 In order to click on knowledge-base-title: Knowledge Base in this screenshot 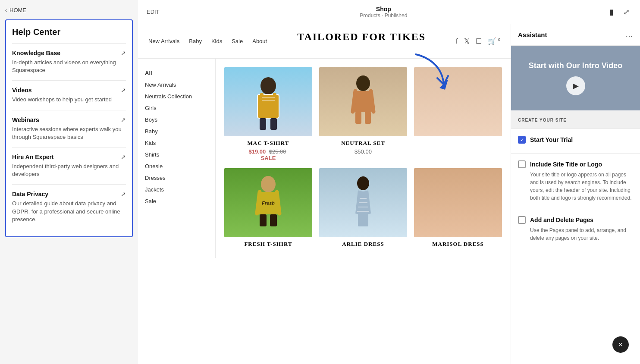, I will do `click(36, 53)`.